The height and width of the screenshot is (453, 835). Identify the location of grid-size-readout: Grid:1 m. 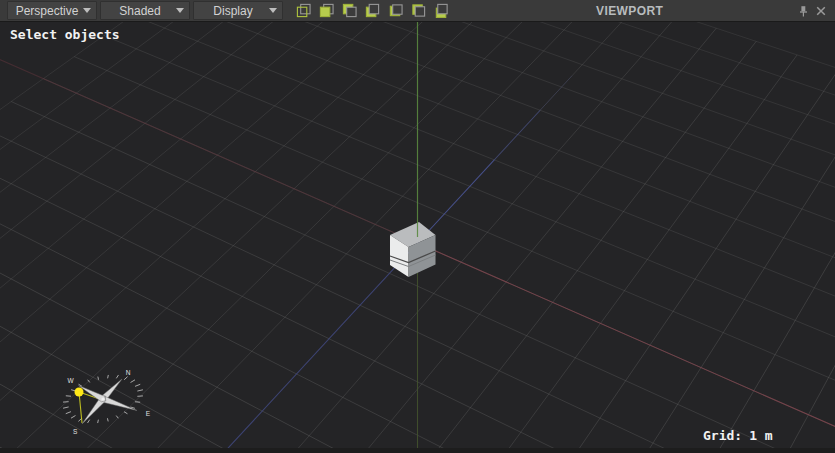
(738, 436).